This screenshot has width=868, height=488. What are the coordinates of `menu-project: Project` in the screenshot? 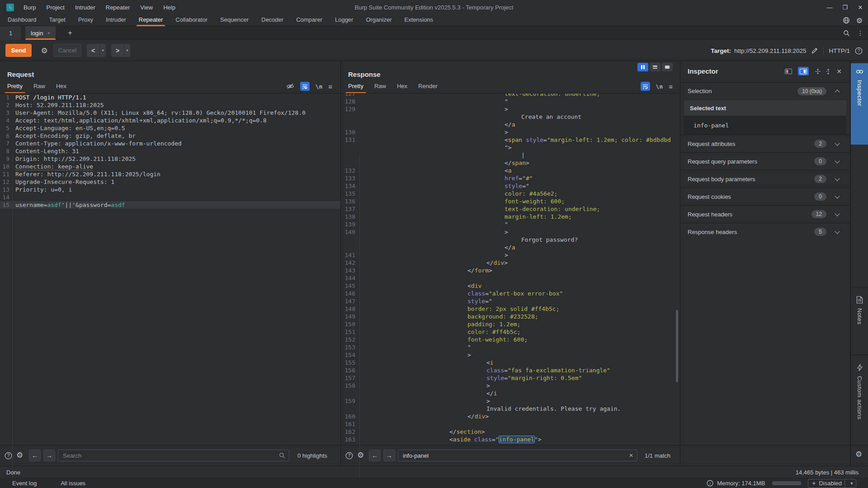 It's located at (55, 7).